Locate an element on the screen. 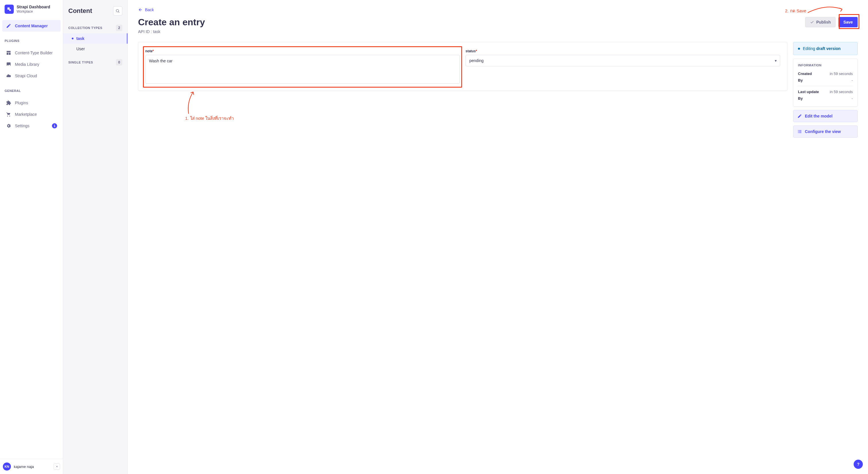 The image size is (868, 474). arrow-left-icon is located at coordinates (140, 10).